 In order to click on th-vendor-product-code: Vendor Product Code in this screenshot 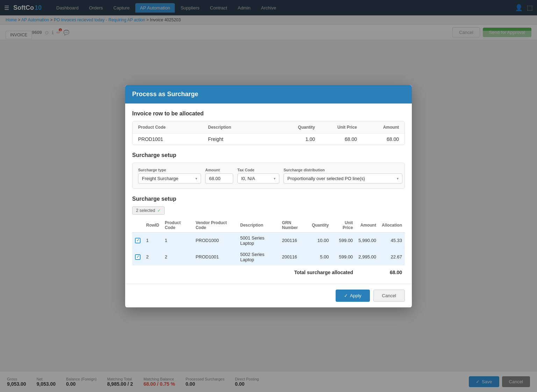, I will do `click(215, 225)`.